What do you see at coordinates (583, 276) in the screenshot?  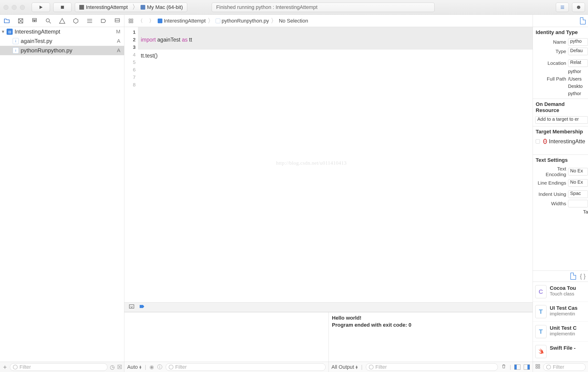 I see `code-snippet-library-icon: { }` at bounding box center [583, 276].